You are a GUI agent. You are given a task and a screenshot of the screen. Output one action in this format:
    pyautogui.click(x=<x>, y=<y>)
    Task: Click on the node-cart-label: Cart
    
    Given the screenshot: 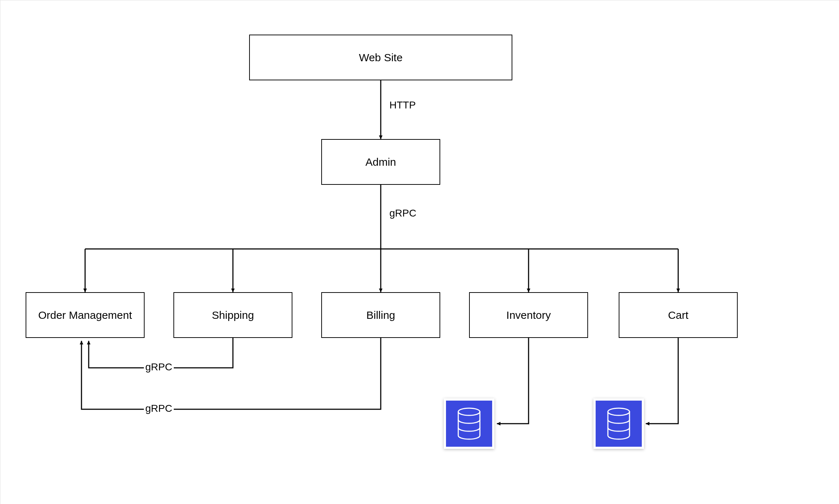 What is the action you would take?
    pyautogui.click(x=679, y=315)
    